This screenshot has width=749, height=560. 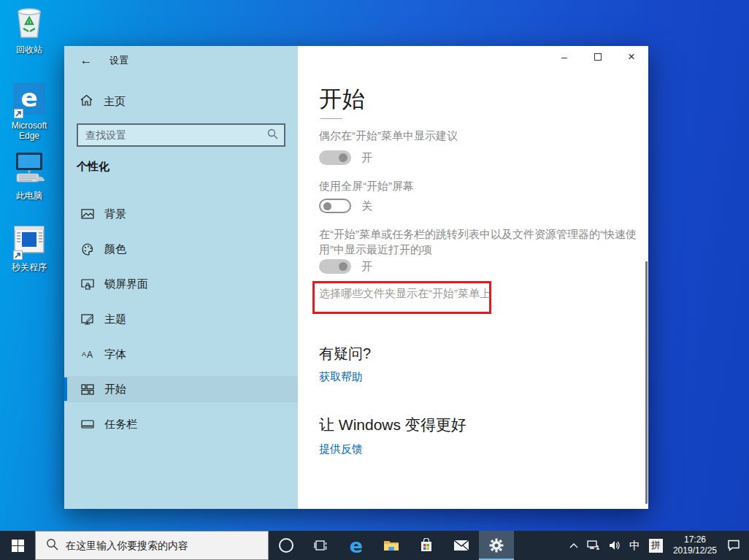 I want to click on this-pc-icon, so click(x=29, y=169).